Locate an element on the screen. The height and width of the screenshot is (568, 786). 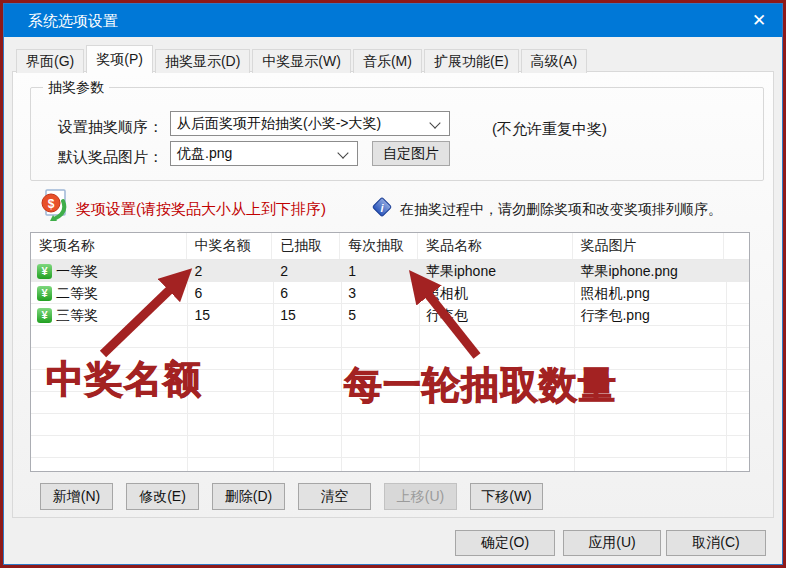
header-item-image: 奖品图片 is located at coordinates (649, 246).